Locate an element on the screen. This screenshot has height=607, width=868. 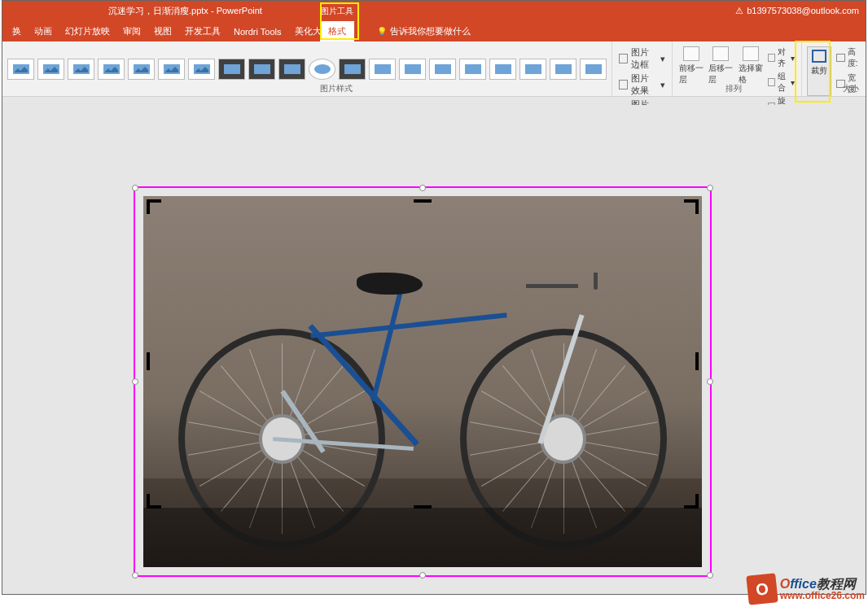
tab-nordri: Nordri Tools is located at coordinates (257, 32).